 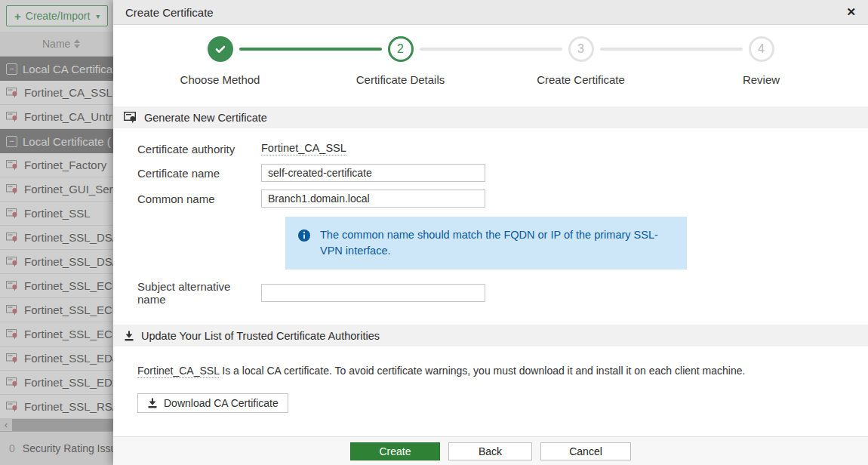 What do you see at coordinates (178, 371) in the screenshot?
I see `ca-note-link: Fortinet_CA_SSL` at bounding box center [178, 371].